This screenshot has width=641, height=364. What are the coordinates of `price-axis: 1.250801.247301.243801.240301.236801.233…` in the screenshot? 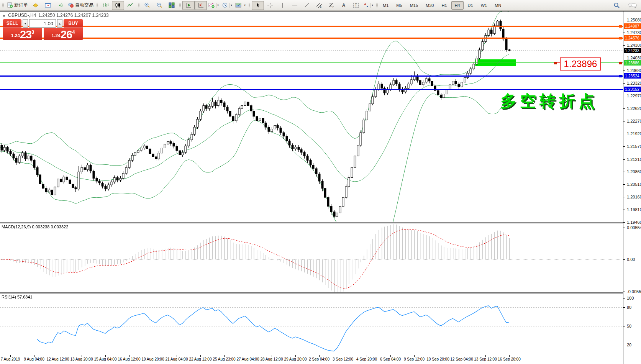 It's located at (632, 188).